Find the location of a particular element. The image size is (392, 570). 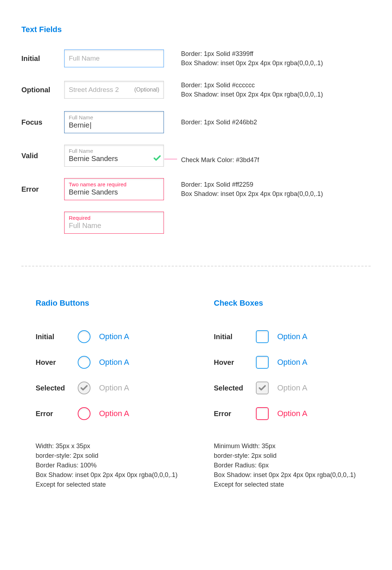

spec-line: Border Radius: 100% is located at coordinates (114, 465).